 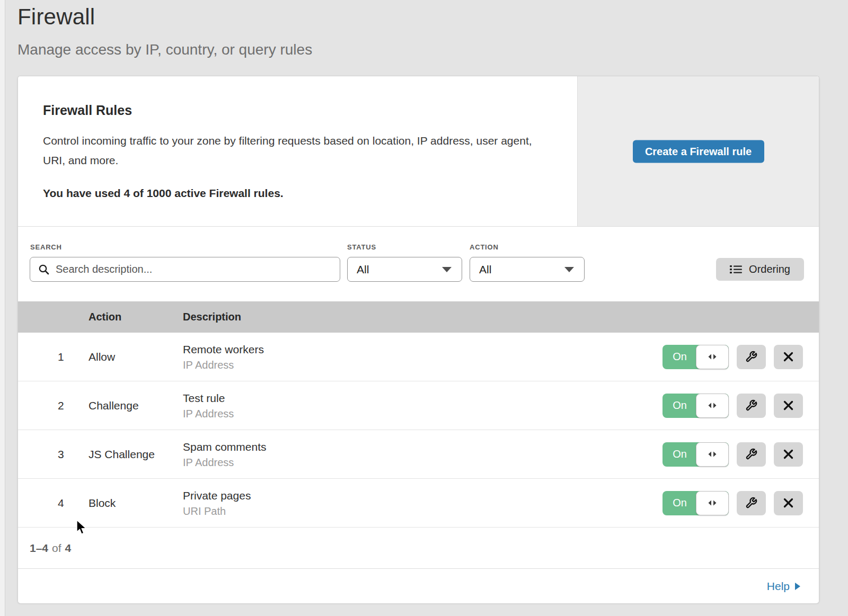 What do you see at coordinates (44, 270) in the screenshot?
I see `search-icon` at bounding box center [44, 270].